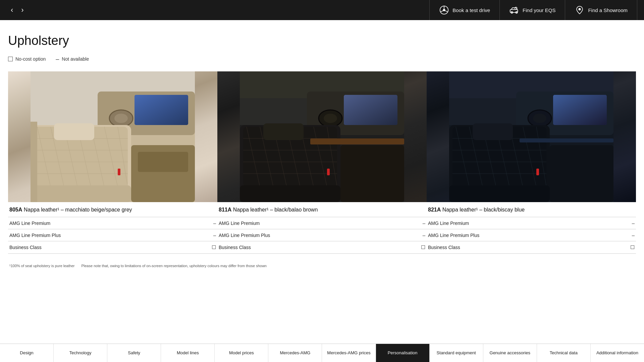 This screenshot has height=362, width=644. I want to click on test-drive-button: Book a test drive, so click(464, 10).